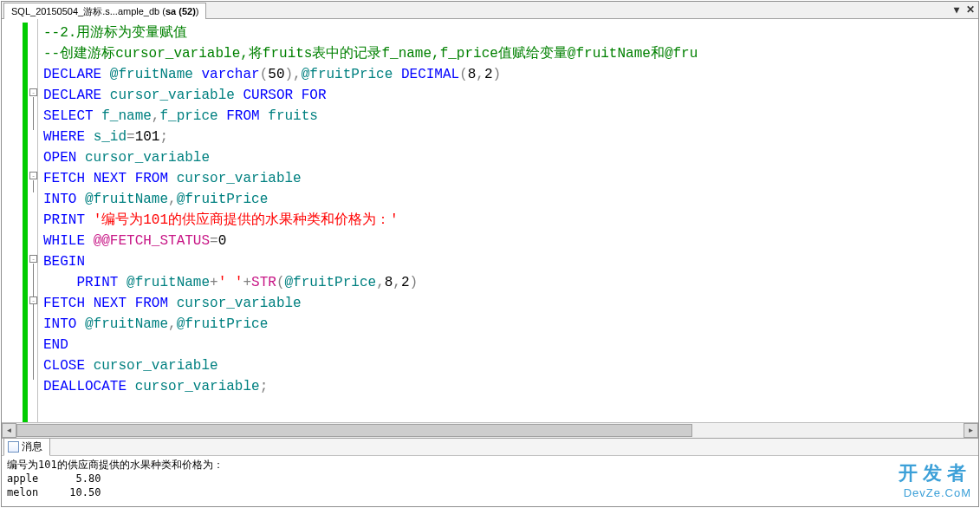  Describe the element at coordinates (55, 345) in the screenshot. I see `kw: END` at that location.